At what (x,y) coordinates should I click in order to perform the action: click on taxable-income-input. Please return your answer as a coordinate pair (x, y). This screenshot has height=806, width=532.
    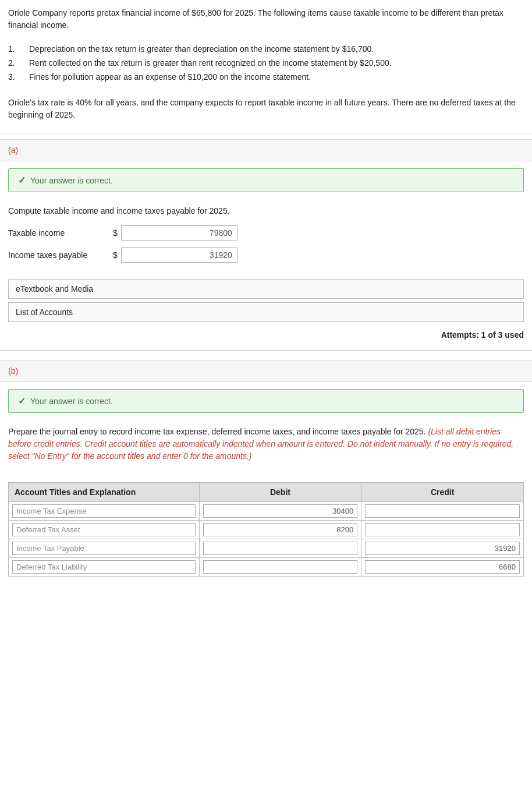
    Looking at the image, I should click on (179, 233).